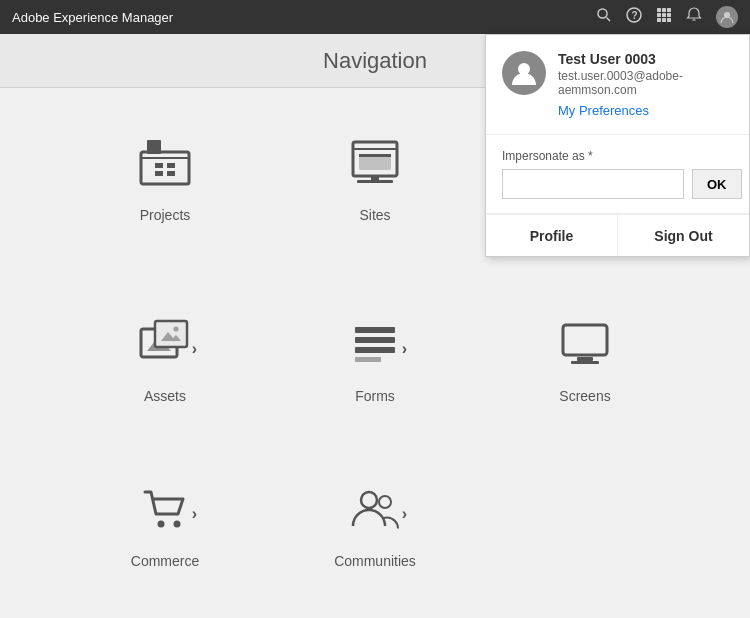 The image size is (750, 618). I want to click on communities-icon: ›, so click(375, 514).